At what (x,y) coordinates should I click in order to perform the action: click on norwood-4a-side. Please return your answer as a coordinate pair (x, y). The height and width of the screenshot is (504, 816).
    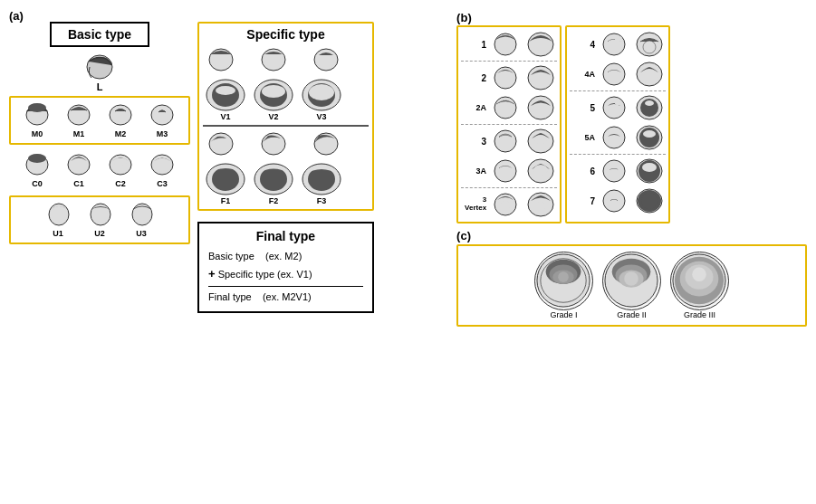
    Looking at the image, I should click on (614, 74).